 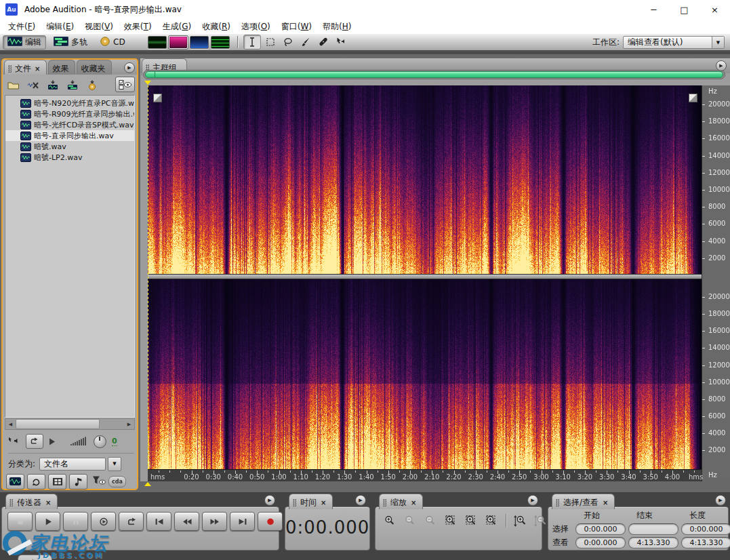 I want to click on show-options-button, so click(x=125, y=84).